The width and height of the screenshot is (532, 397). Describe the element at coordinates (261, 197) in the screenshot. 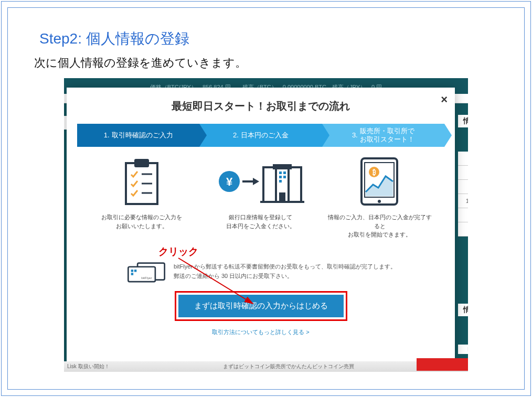

I see `icon-row: お取引に必要な情報のご入力を お願いいたします。 ¥` at that location.